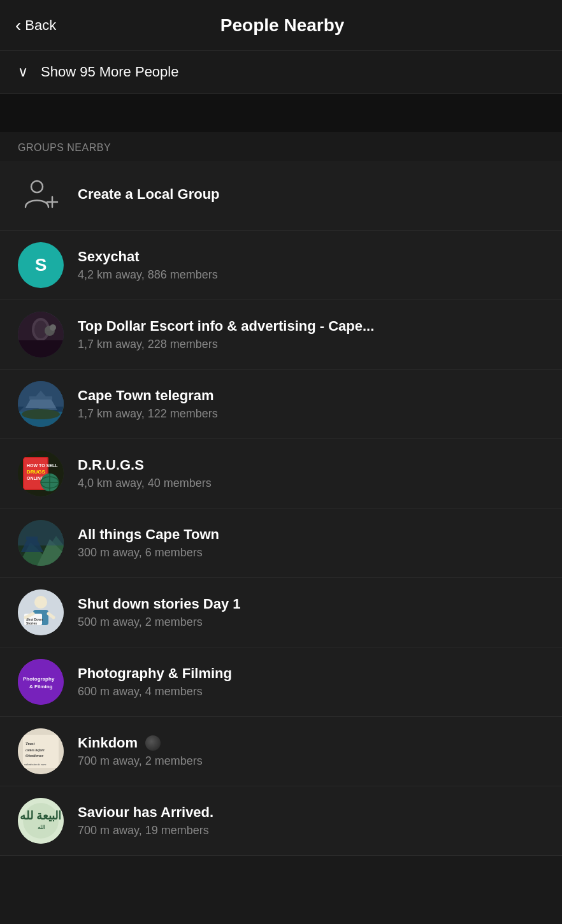 The height and width of the screenshot is (924, 562). Describe the element at coordinates (281, 335) in the screenshot. I see `list-item-topdollar: Top Dollar Escort info & advertising - C…` at that location.